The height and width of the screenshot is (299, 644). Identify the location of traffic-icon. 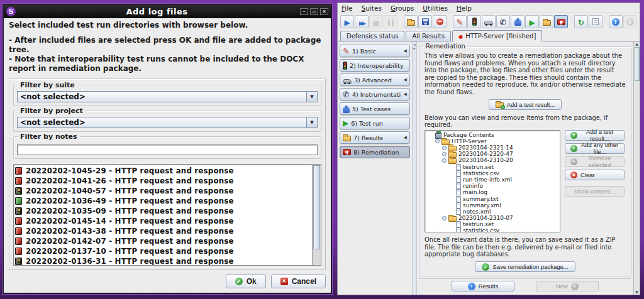
(474, 21).